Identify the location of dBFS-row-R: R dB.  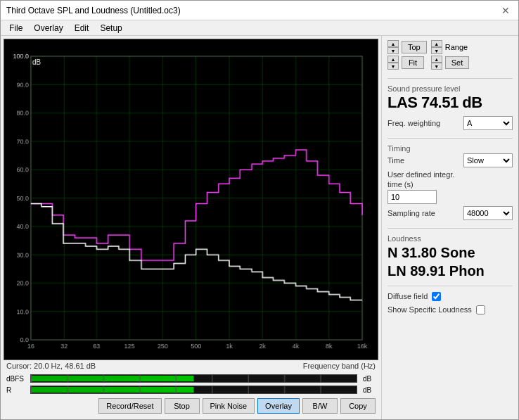
(191, 390).